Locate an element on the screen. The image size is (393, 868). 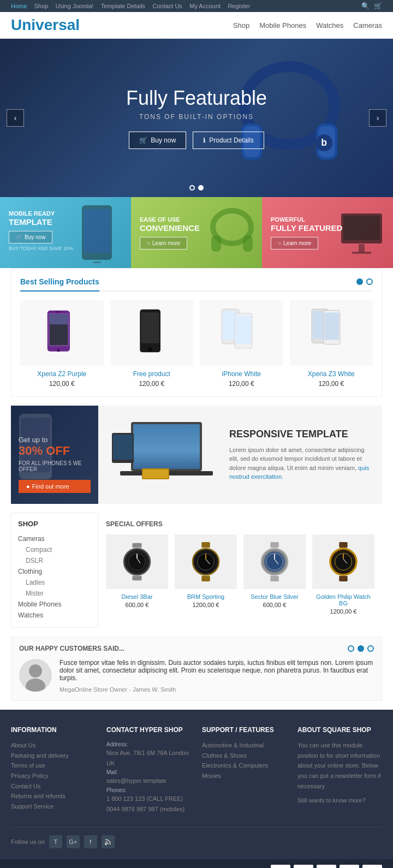
nav-template-details: Template Details is located at coordinates (123, 6).